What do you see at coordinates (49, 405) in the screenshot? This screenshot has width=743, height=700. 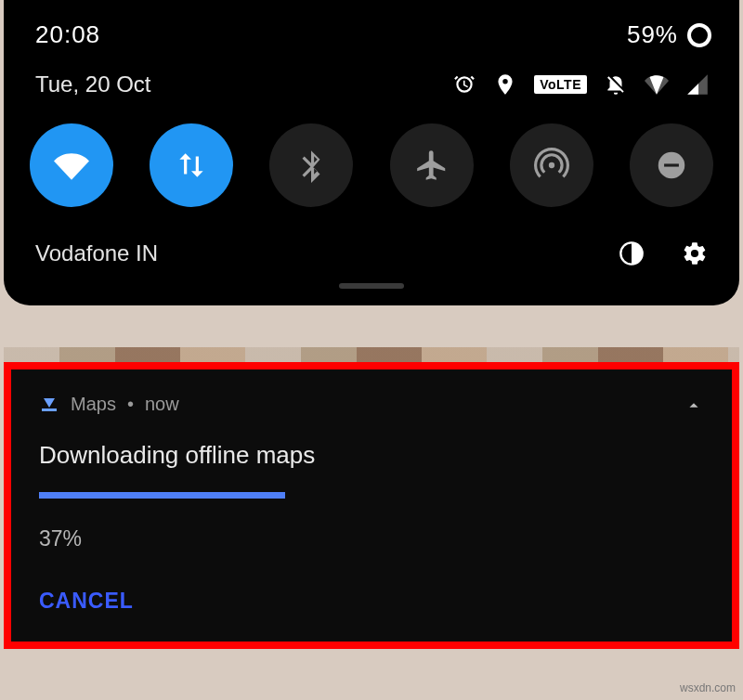 I see `download-app-icon` at bounding box center [49, 405].